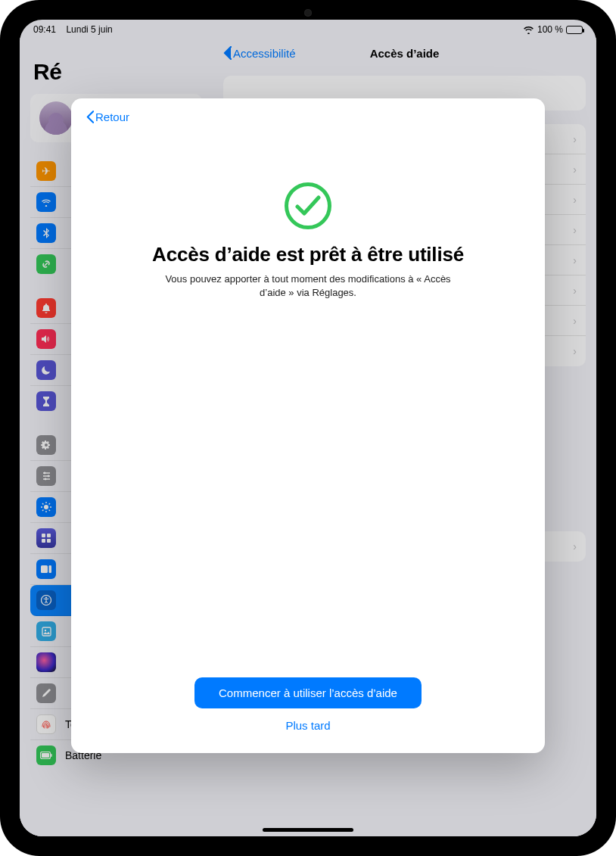  Describe the element at coordinates (46, 171) in the screenshot. I see `airplane-icon: ✈` at that location.